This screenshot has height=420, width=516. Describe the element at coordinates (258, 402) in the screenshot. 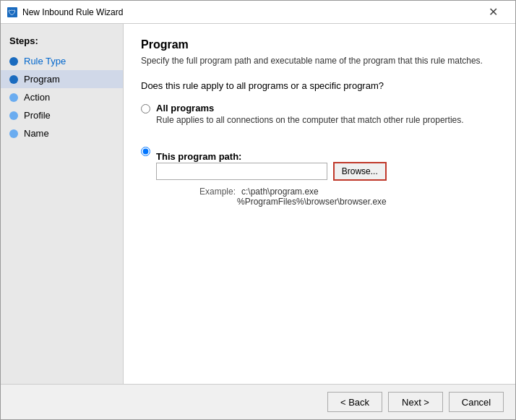

I see `footer: < Back Next > Cancel` at that location.